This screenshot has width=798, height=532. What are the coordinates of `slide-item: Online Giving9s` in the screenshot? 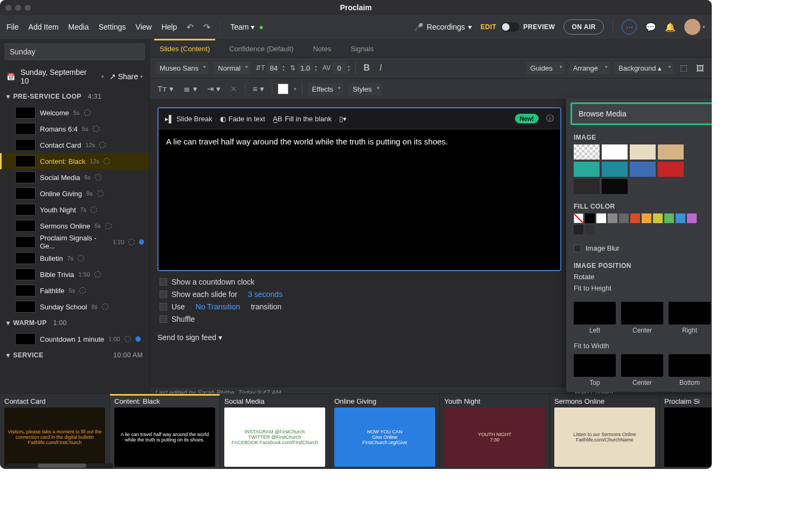 It's located at (74, 194).